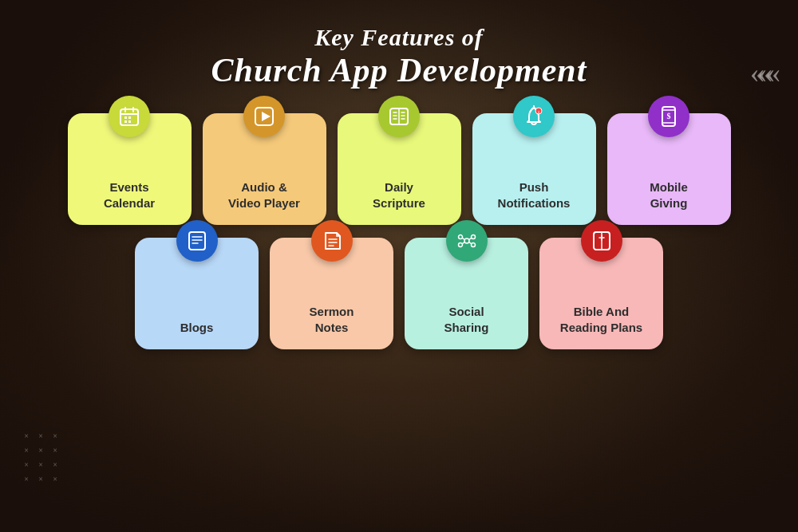 The width and height of the screenshot is (798, 532). Describe the element at coordinates (399, 70) in the screenshot. I see `title-line2: Church App Development` at that location.